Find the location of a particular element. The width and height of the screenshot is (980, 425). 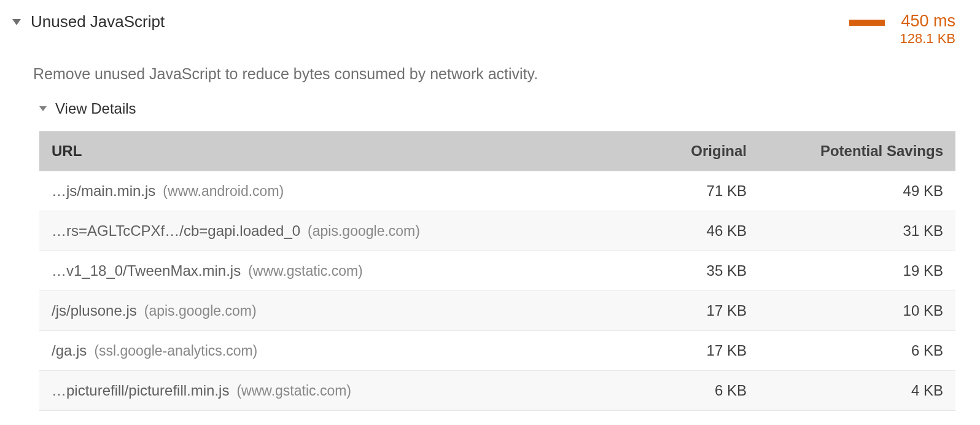

cell-url: …v1_18_0/TweenMax.min.js (www.gstatic.co… is located at coordinates (335, 271).